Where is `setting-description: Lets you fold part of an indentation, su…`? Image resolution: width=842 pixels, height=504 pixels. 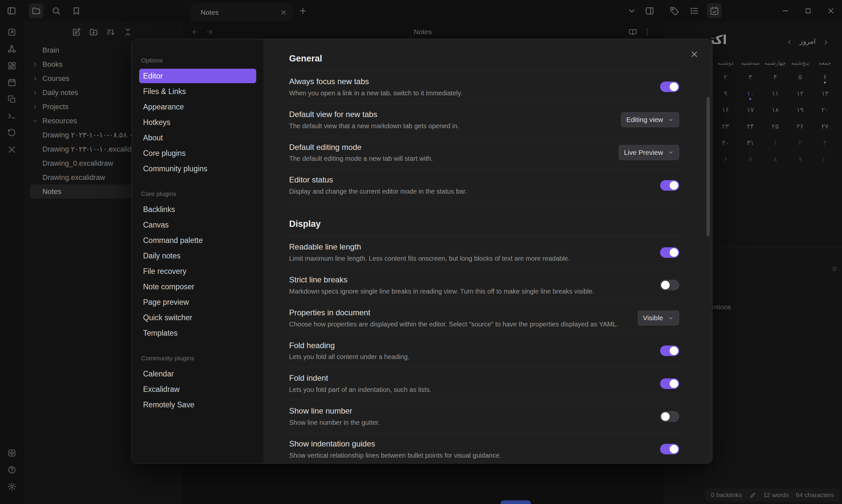 setting-description: Lets you fold part of an indentation, su… is located at coordinates (467, 390).